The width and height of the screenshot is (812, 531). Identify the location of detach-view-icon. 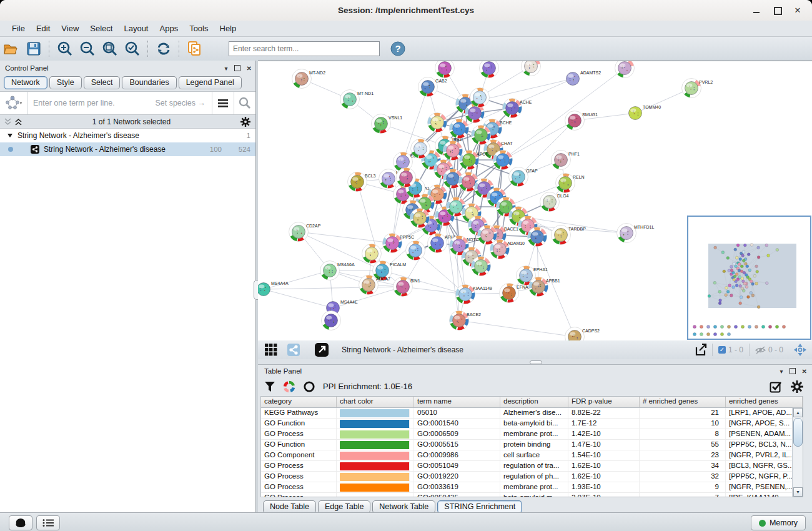
(322, 350).